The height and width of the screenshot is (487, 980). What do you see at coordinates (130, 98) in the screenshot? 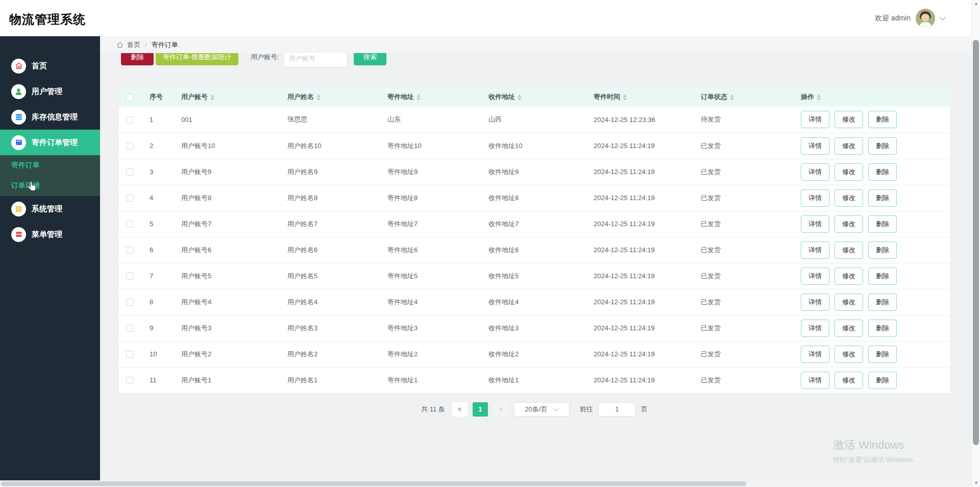
I see `select-all-checkbox` at bounding box center [130, 98].